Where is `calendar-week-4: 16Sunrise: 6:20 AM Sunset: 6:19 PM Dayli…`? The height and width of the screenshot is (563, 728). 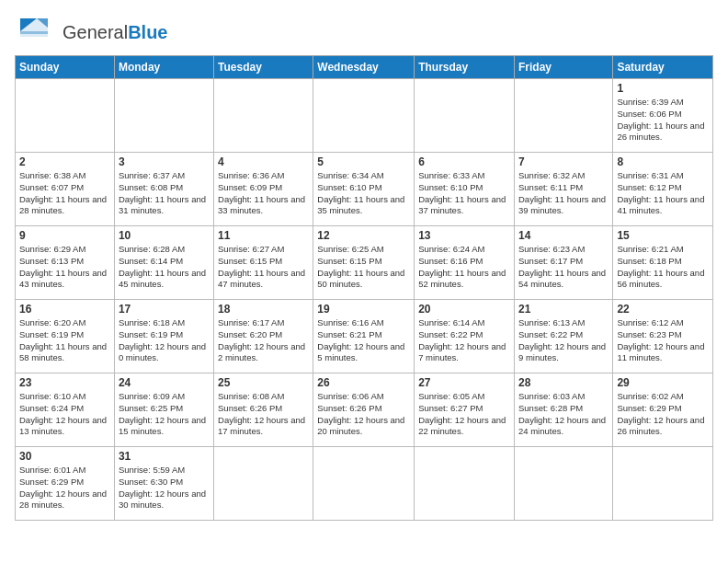
calendar-week-4: 16Sunrise: 6:20 AM Sunset: 6:19 PM Dayli… is located at coordinates (364, 337).